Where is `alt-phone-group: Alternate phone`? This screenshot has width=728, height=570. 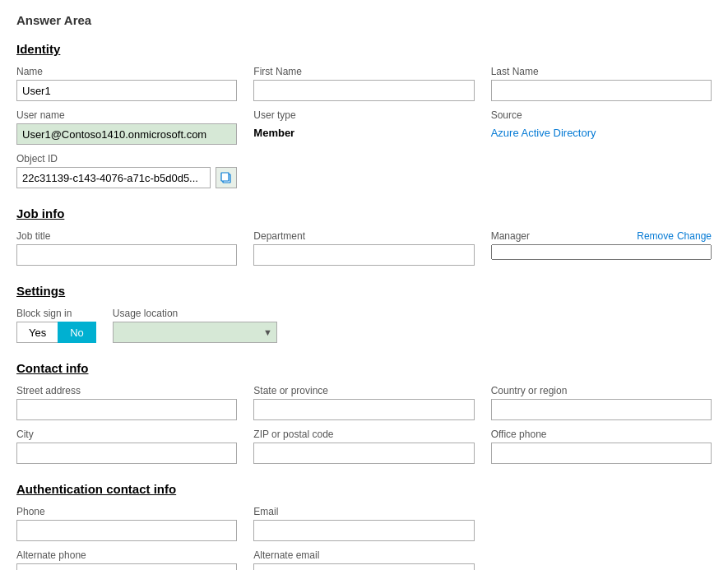 alt-phone-group: Alternate phone is located at coordinates (127, 559).